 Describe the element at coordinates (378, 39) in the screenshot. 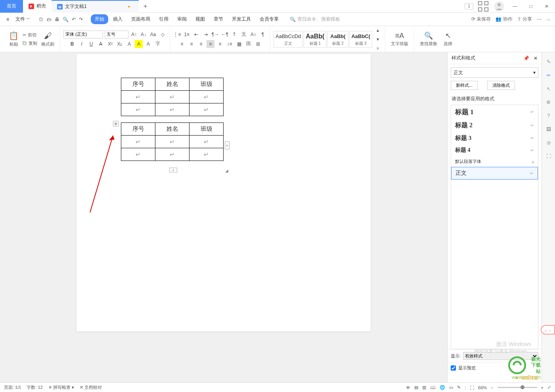

I see `styles-down-icon: ▾` at that location.